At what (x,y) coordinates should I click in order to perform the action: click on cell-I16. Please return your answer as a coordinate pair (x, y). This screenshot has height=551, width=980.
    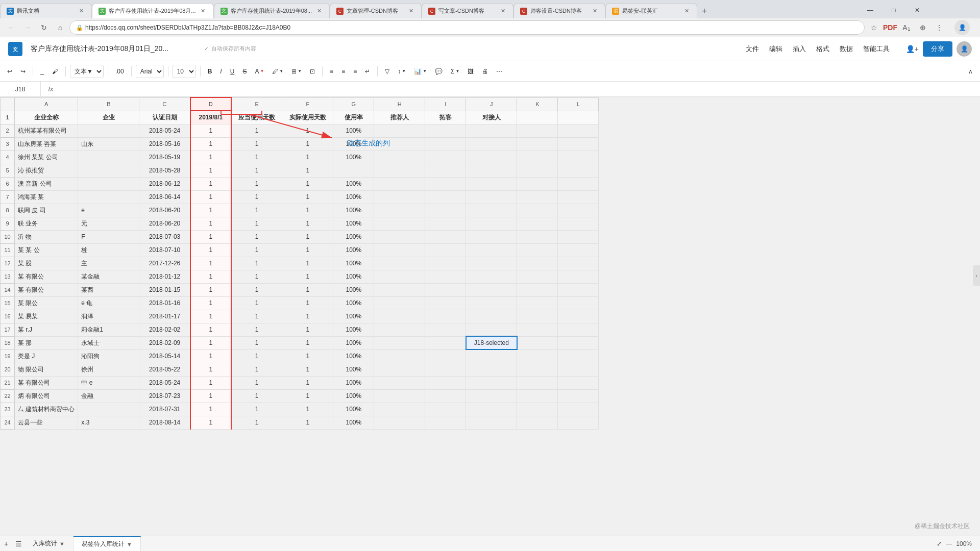
    Looking at the image, I should click on (446, 316).